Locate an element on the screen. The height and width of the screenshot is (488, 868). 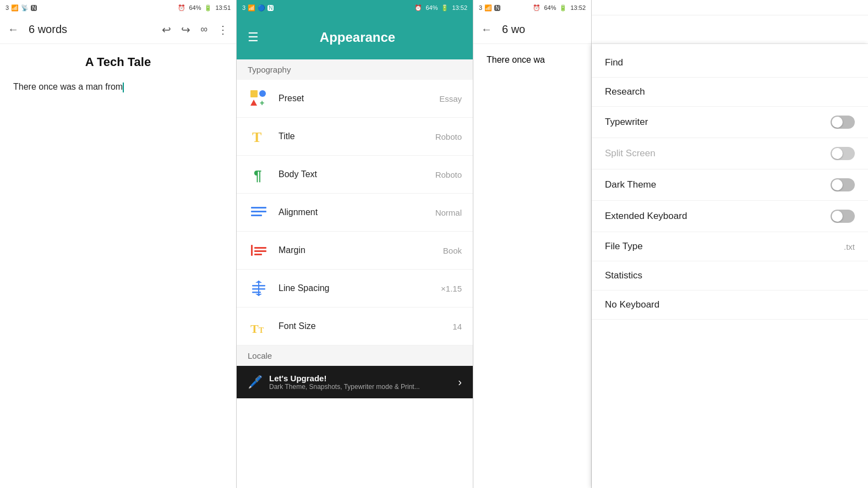
upgrade-text: Let's Upgrade! Dark Theme, Snapshots, Ty… is located at coordinates (360, 382).